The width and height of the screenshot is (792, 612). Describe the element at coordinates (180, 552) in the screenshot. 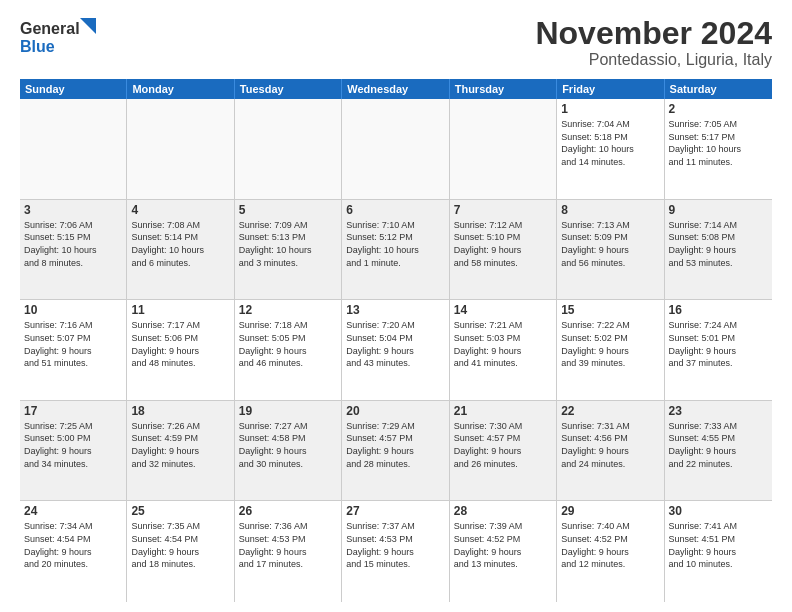

I see `cal-cell: 25Sunrise: 7:35 AM Sunset: 4:54 PM Dayli…` at that location.